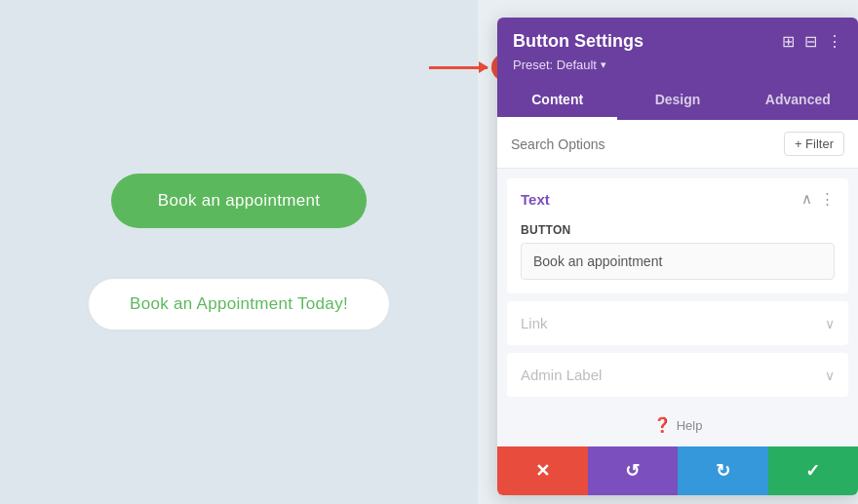 The image size is (858, 504). What do you see at coordinates (812, 41) in the screenshot?
I see `panel-icons: ⊞ ⊟ ⋮` at bounding box center [812, 41].